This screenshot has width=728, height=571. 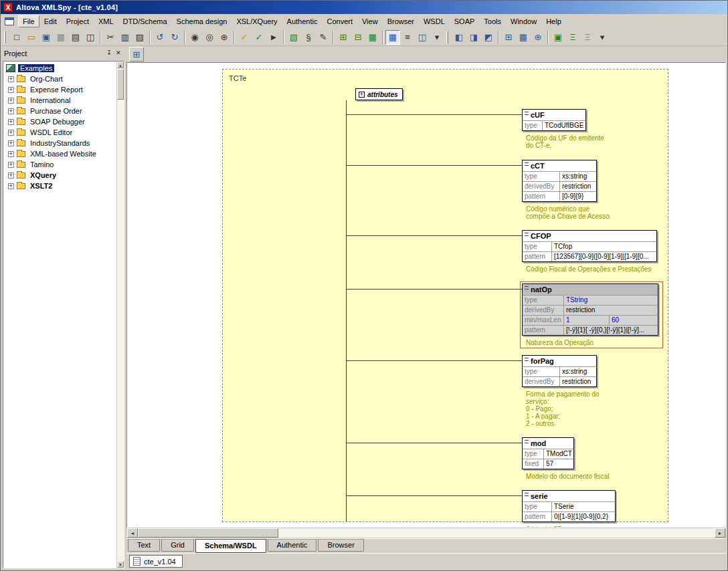 I want to click on schema-element-cct: cCT type xs:string derivedBy restriction…, so click(x=559, y=181).